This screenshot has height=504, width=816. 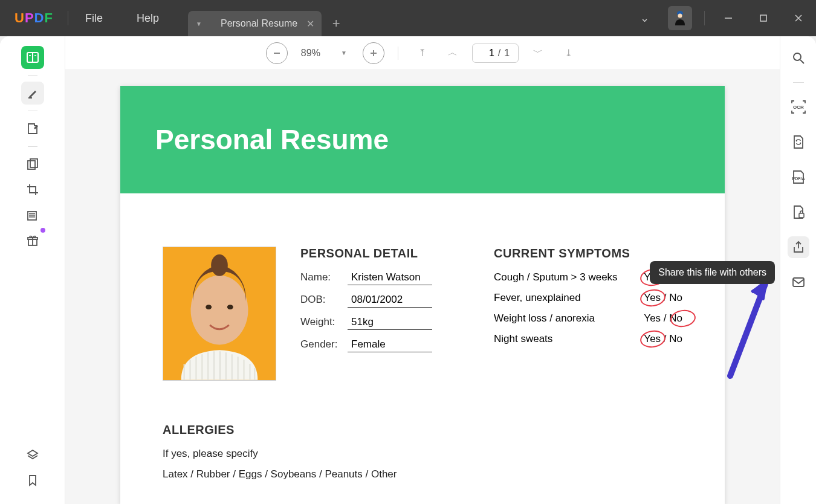 I want to click on layers-icon, so click(x=33, y=455).